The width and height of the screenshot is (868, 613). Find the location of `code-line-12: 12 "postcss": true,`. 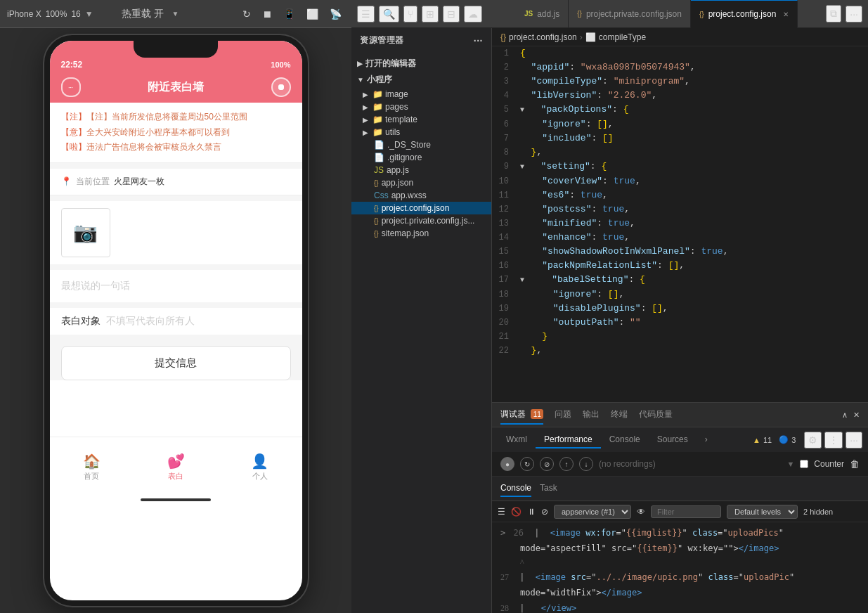

code-line-12: 12 "postcss": true, is located at coordinates (680, 209).